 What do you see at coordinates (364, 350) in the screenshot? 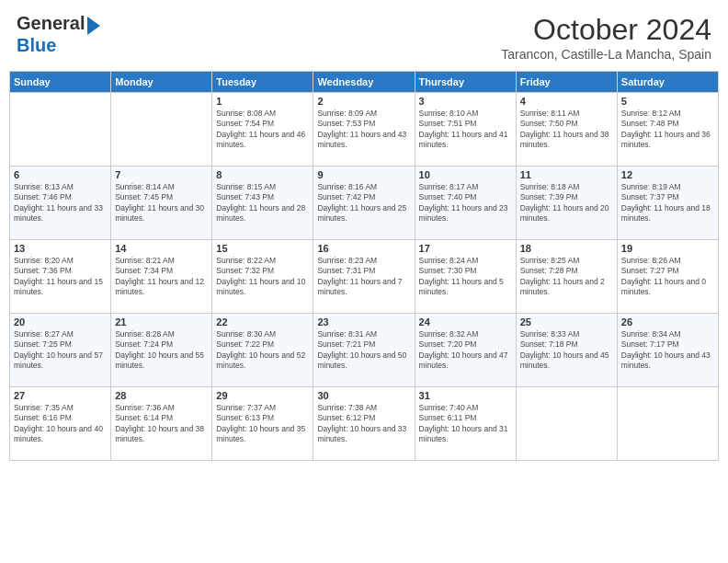
I see `day-info: Sunrise: 8:31 AM Sunset: 7:21 PM Dayligh…` at bounding box center [364, 350].